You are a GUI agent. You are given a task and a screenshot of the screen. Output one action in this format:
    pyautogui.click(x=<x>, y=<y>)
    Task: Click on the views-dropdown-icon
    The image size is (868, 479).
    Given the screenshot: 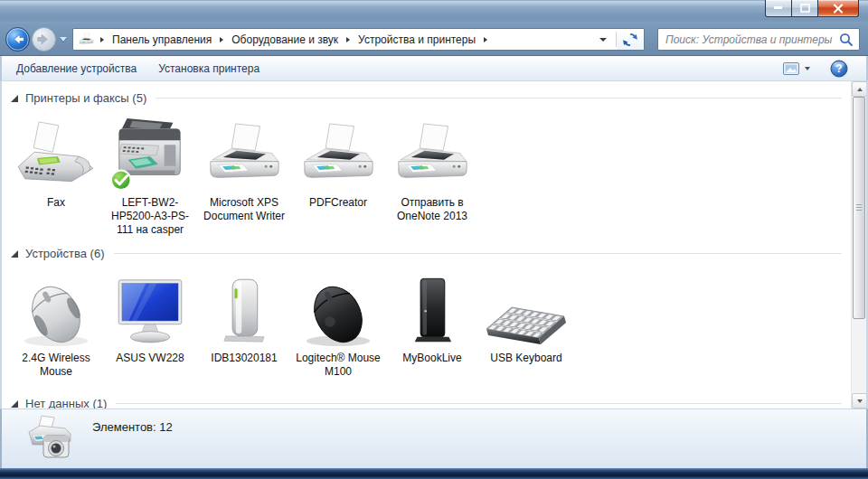 What is the action you would take?
    pyautogui.click(x=807, y=69)
    